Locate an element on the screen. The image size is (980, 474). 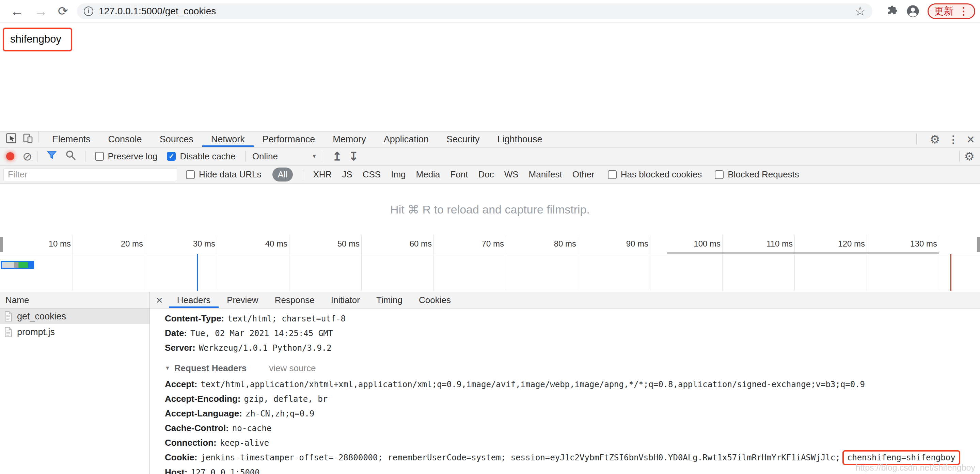
request-row-get-cookies: get_cookies is located at coordinates (75, 317).